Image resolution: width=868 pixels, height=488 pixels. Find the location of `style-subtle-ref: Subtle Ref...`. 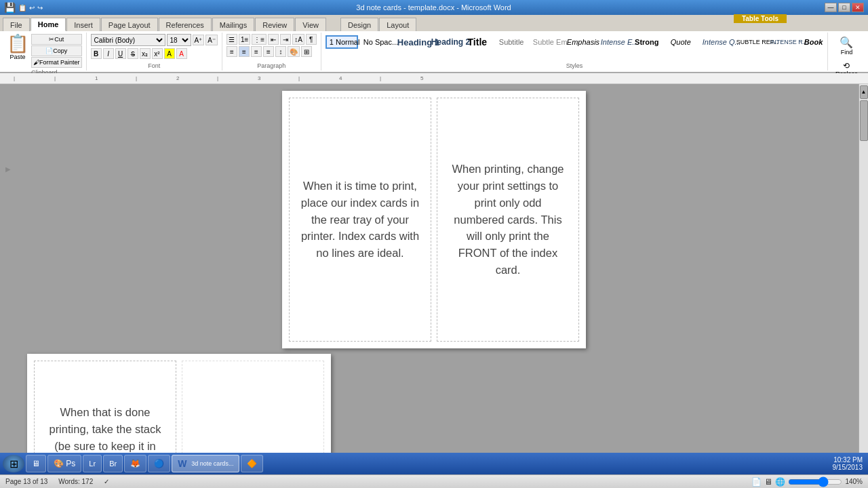

style-subtle-ref: Subtle Ref... is located at coordinates (749, 42).